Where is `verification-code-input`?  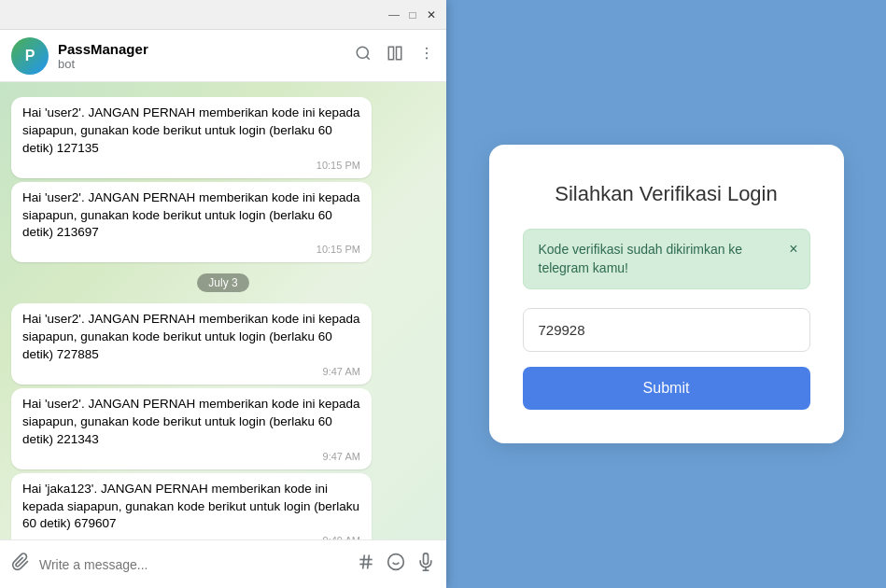 verification-code-input is located at coordinates (667, 330).